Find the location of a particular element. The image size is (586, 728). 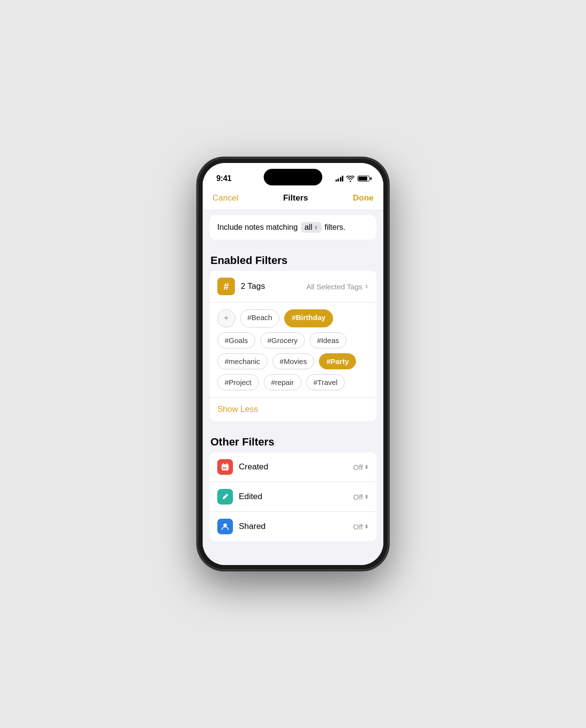

tags-filter-card: # 2 Tags All Selected Tags ⬍ + #Beach #B… is located at coordinates (293, 346).